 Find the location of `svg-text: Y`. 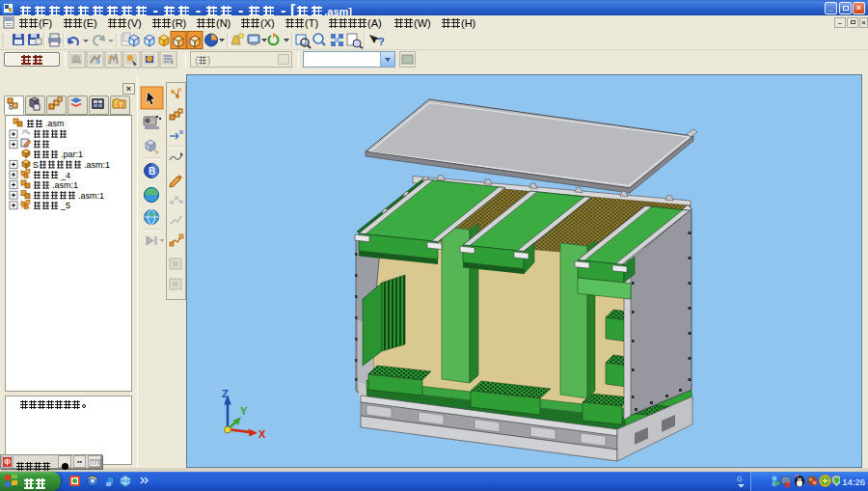

svg-text: Y is located at coordinates (244, 411).